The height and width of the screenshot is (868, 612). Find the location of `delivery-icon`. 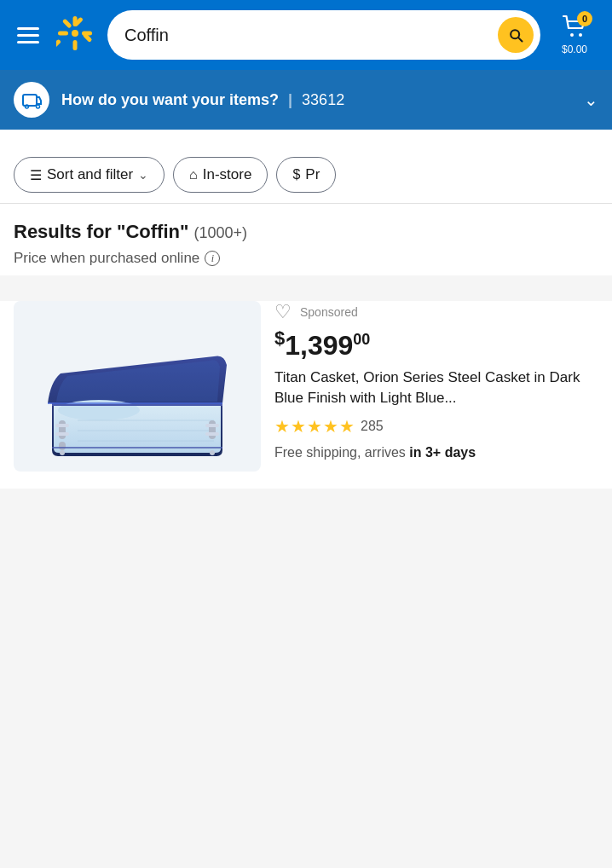

delivery-icon is located at coordinates (32, 100).